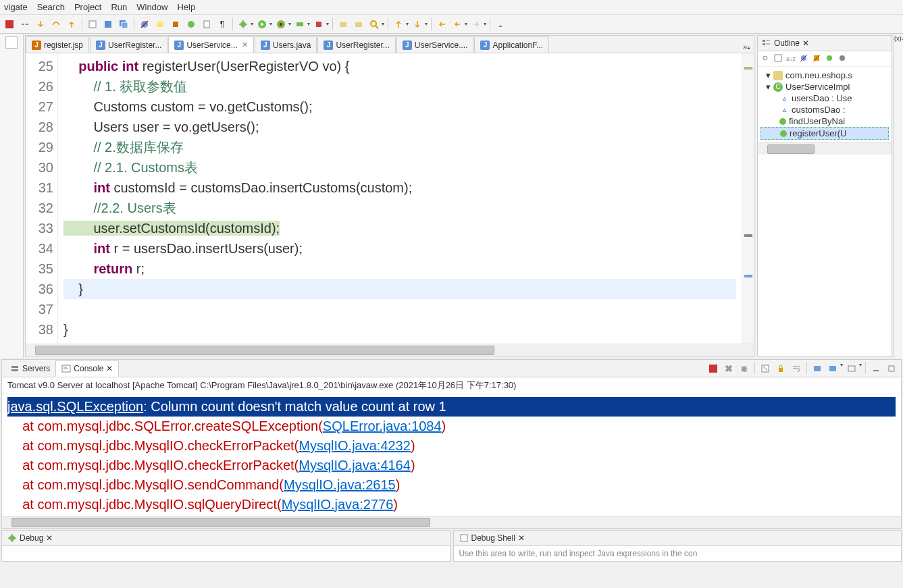 This screenshot has height=588, width=903. Describe the element at coordinates (400, 147) in the screenshot. I see `code-line: // 2.数据库保存` at that location.